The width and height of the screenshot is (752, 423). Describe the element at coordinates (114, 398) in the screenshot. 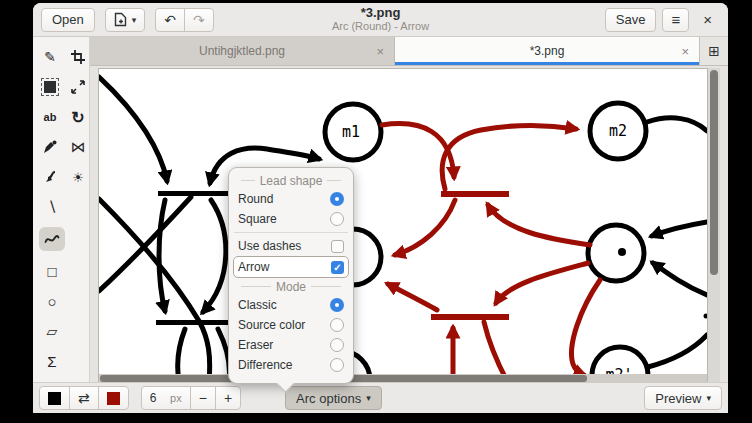

I see `secondary-color-button` at that location.